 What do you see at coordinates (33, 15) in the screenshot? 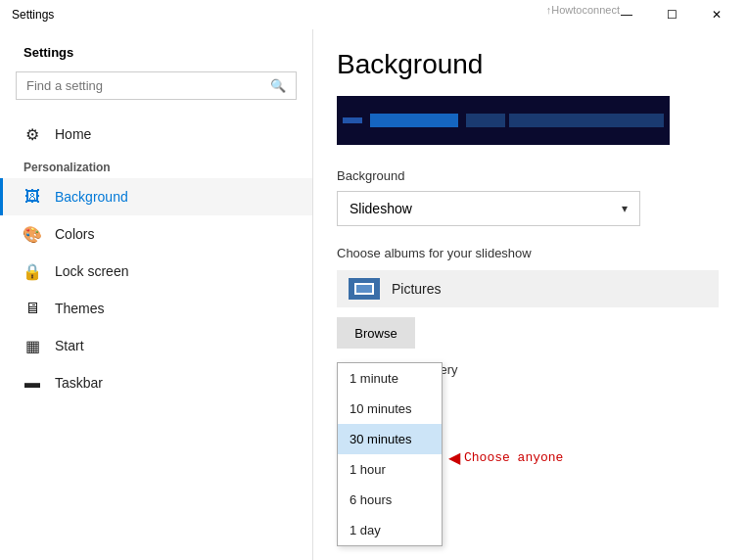
I see `window-title: Settings` at bounding box center [33, 15].